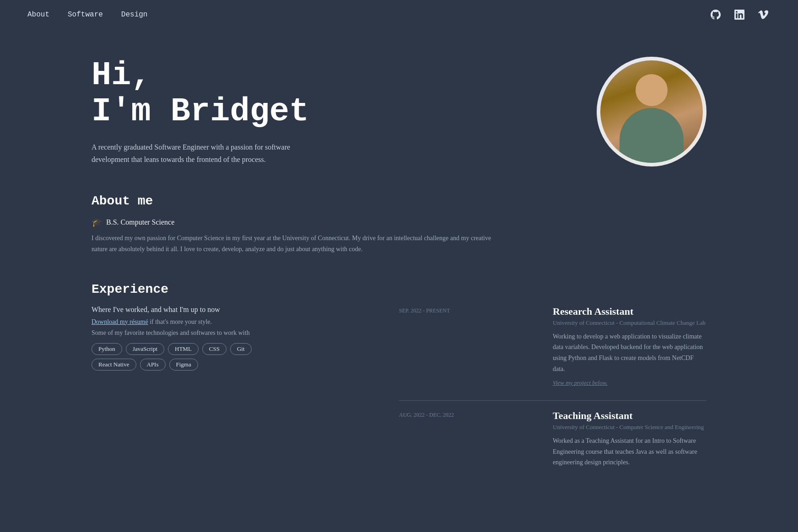 The height and width of the screenshot is (532, 798). I want to click on github-icon, so click(716, 15).